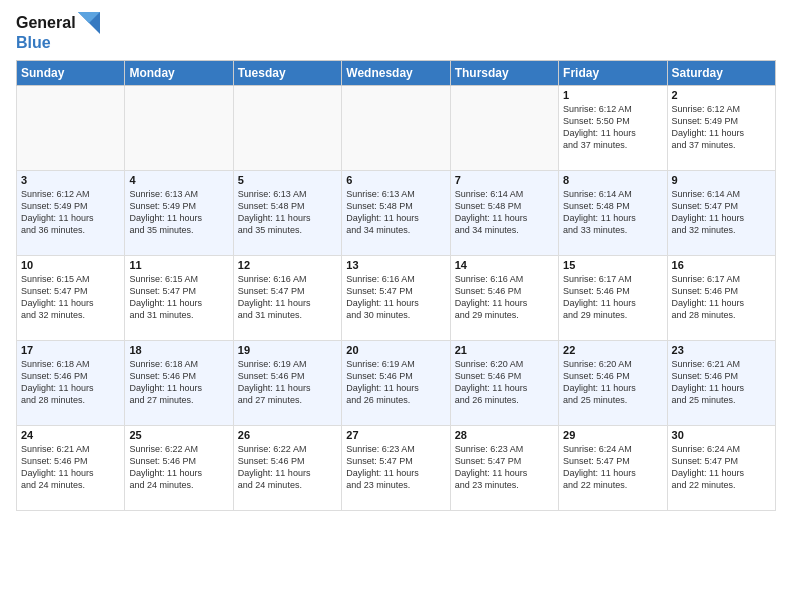 The image size is (792, 612). I want to click on day-info: Sunrise: 6:16 AM Sunset: 5:46 PM Dayligh…, so click(504, 298).